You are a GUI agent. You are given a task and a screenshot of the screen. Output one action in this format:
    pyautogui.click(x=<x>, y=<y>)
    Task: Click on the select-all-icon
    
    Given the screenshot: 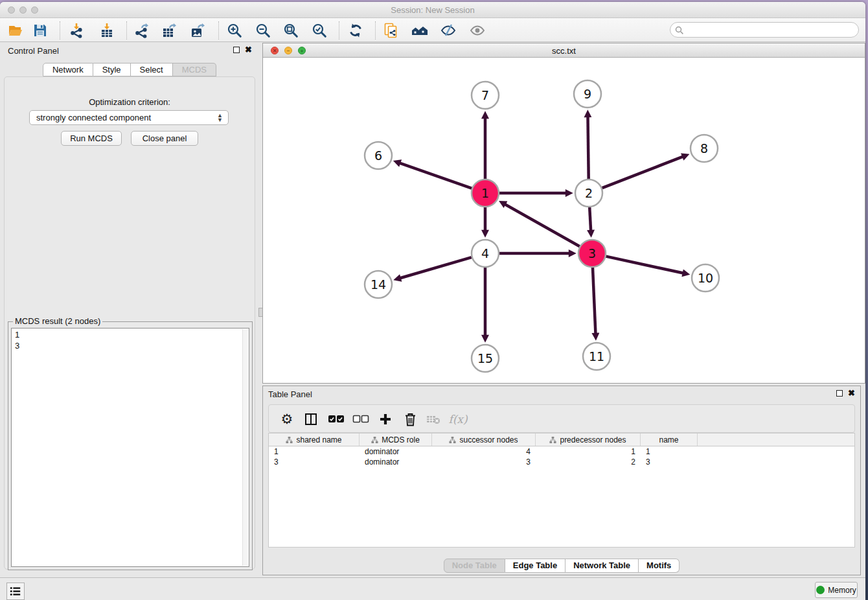 What is the action you would take?
    pyautogui.click(x=336, y=419)
    